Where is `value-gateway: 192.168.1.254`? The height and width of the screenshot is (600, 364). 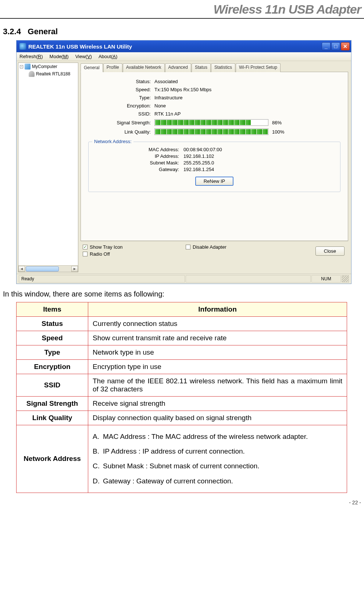
value-gateway: 192.168.1.254 is located at coordinates (199, 169).